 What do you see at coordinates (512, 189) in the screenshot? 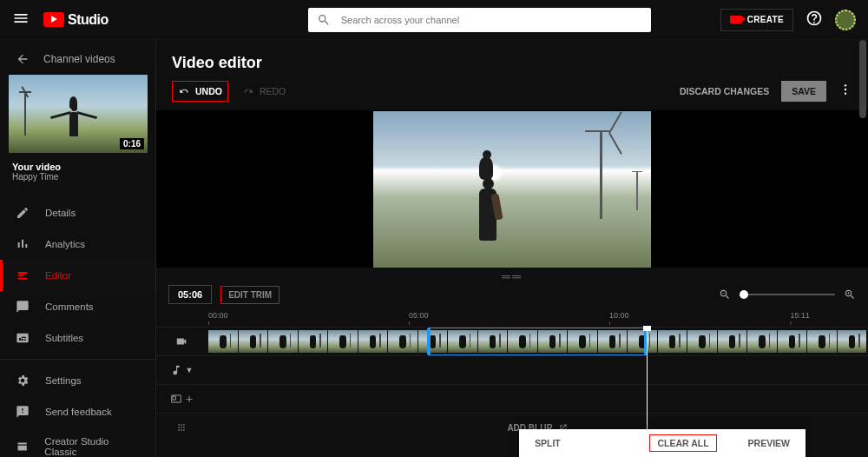
I see `video-preview` at bounding box center [512, 189].